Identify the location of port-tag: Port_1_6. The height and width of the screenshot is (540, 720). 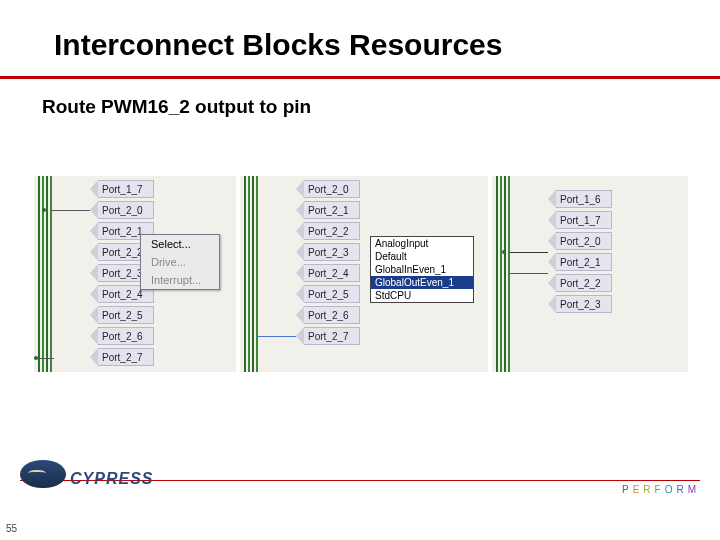
(580, 199).